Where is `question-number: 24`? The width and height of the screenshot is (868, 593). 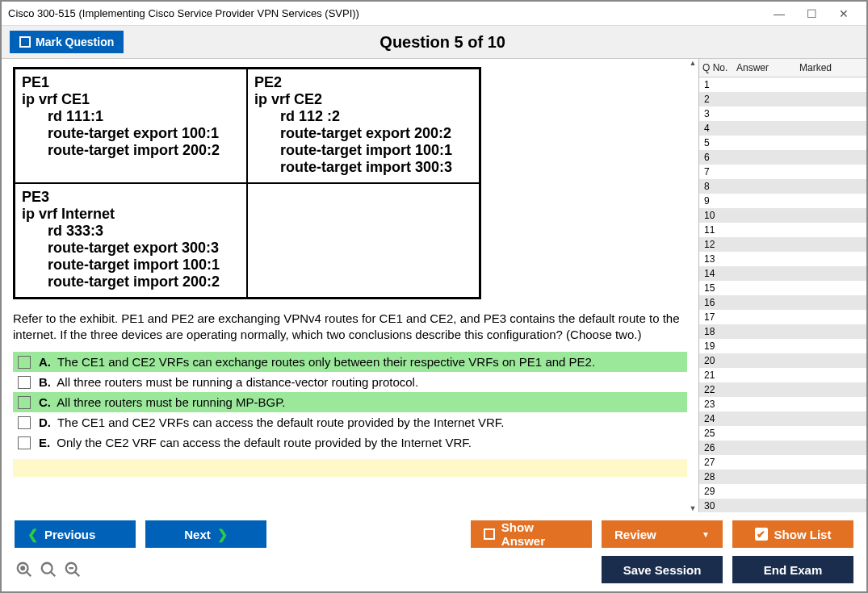 question-number: 24 is located at coordinates (716, 419).